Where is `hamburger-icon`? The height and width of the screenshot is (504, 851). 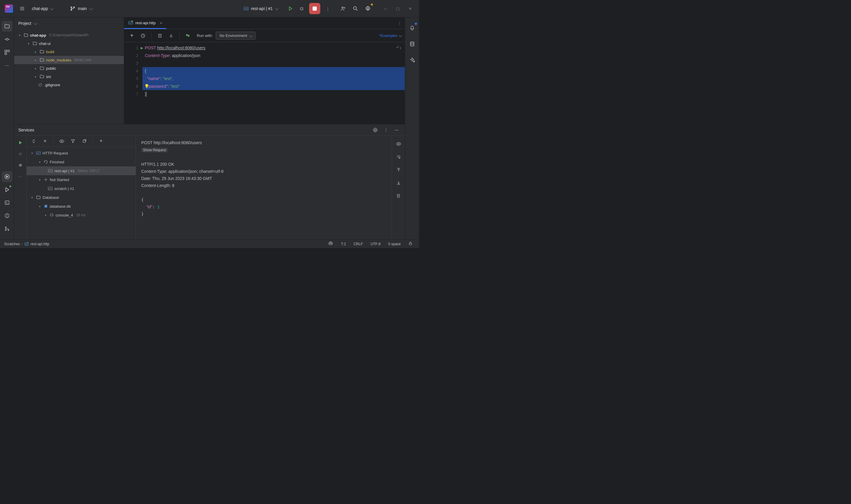
hamburger-icon is located at coordinates (22, 9).